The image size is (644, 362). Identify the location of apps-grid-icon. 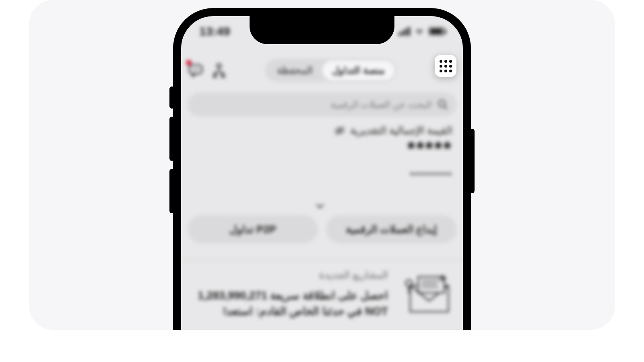
(446, 66).